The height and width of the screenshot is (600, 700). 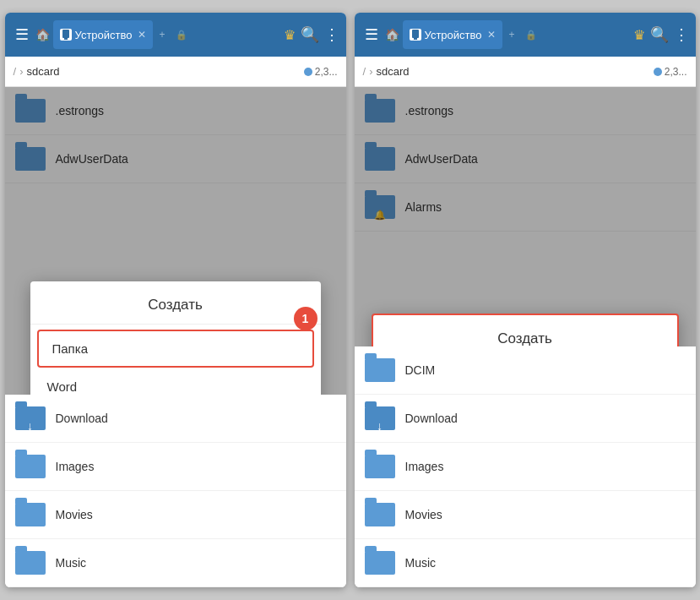 I want to click on left-topbar: ☰ 🏠 Устройство ✕ + 🔒 ♛ 🔍 ⋮, so click(x=176, y=35).